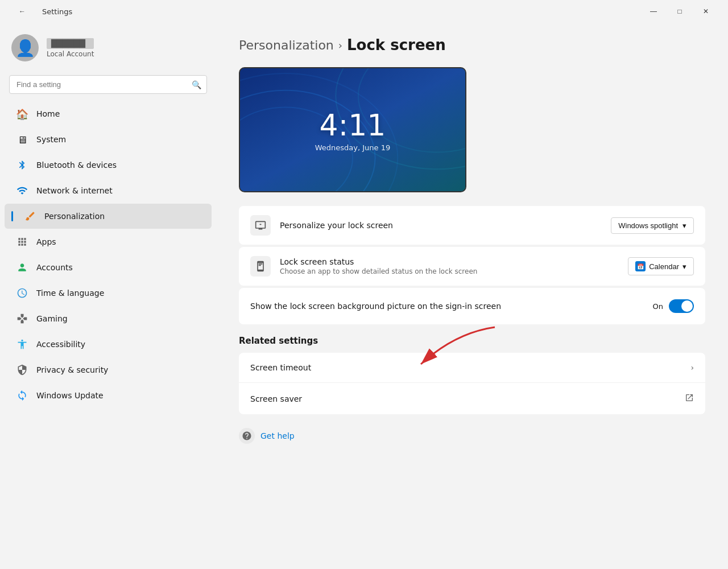 The height and width of the screenshot is (569, 728). Describe the element at coordinates (108, 267) in the screenshot. I see `sidebar-item-accounts: Accounts` at that location.